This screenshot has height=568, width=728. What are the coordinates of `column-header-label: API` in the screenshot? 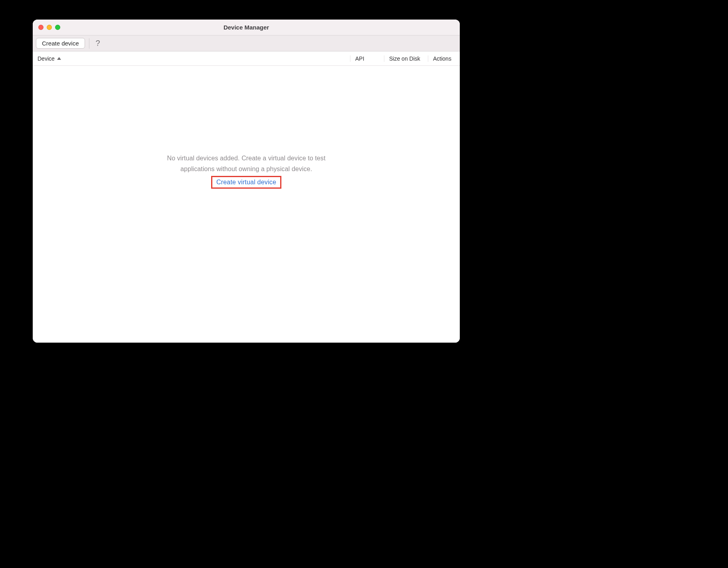 It's located at (360, 59).